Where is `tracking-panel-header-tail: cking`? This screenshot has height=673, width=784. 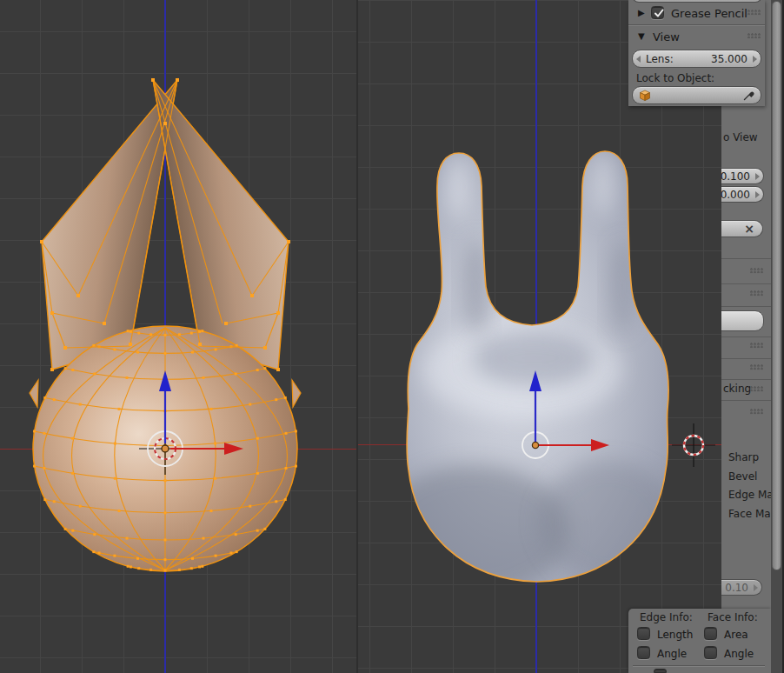
tracking-panel-header-tail: cking is located at coordinates (737, 390).